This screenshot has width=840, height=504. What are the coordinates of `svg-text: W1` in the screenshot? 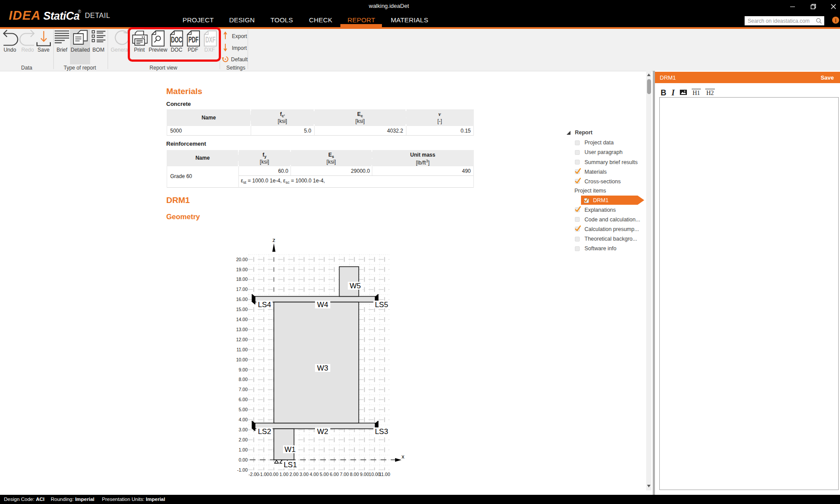 It's located at (290, 450).